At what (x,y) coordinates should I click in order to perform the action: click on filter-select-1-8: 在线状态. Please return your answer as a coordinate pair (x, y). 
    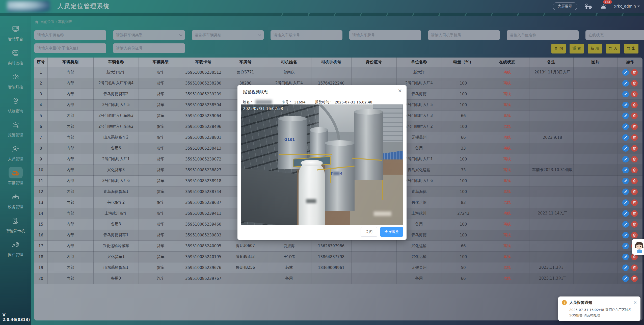
    Looking at the image, I should click on (615, 35).